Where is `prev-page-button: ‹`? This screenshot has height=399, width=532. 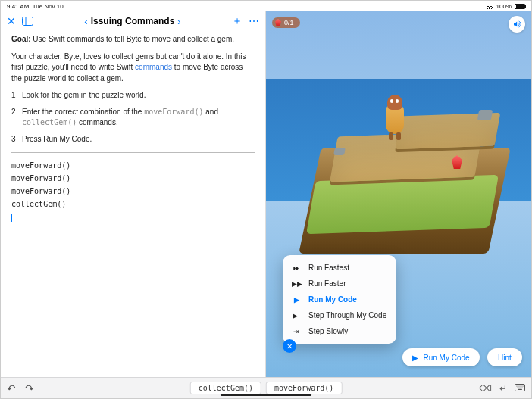 prev-page-button: ‹ is located at coordinates (86, 21).